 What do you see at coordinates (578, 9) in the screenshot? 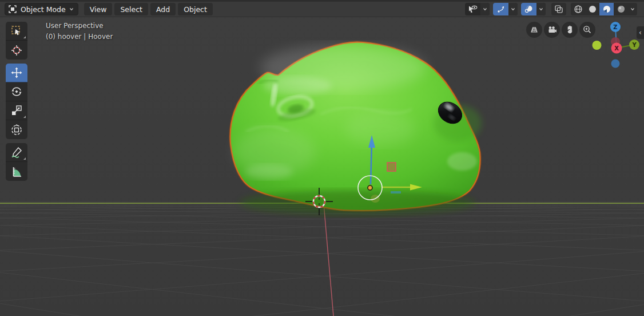
I see `shading-wireframe-button` at bounding box center [578, 9].